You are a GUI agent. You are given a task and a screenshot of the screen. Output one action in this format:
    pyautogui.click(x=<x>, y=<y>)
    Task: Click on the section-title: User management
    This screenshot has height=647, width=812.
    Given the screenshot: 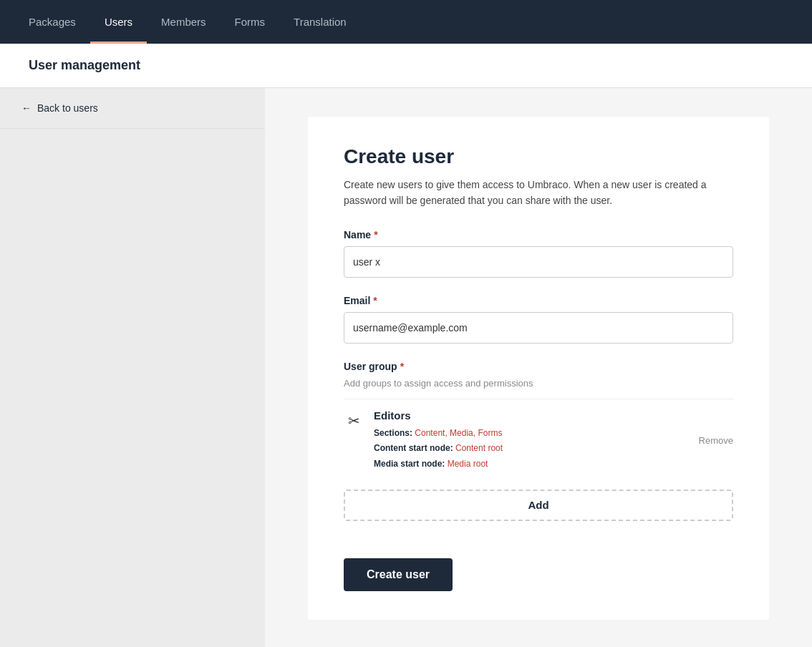 What is the action you would take?
    pyautogui.click(x=406, y=66)
    